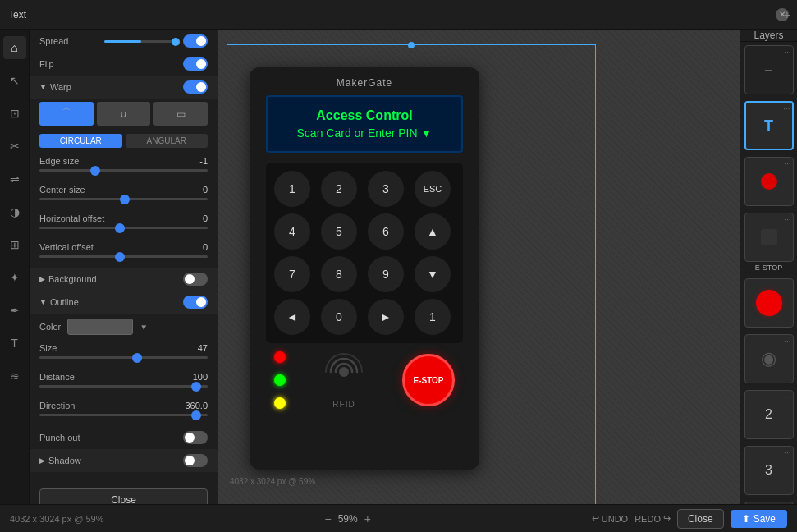 The height and width of the screenshot is (532, 797). Describe the element at coordinates (15, 277) in the screenshot. I see `magic-icon: ✦` at that location.